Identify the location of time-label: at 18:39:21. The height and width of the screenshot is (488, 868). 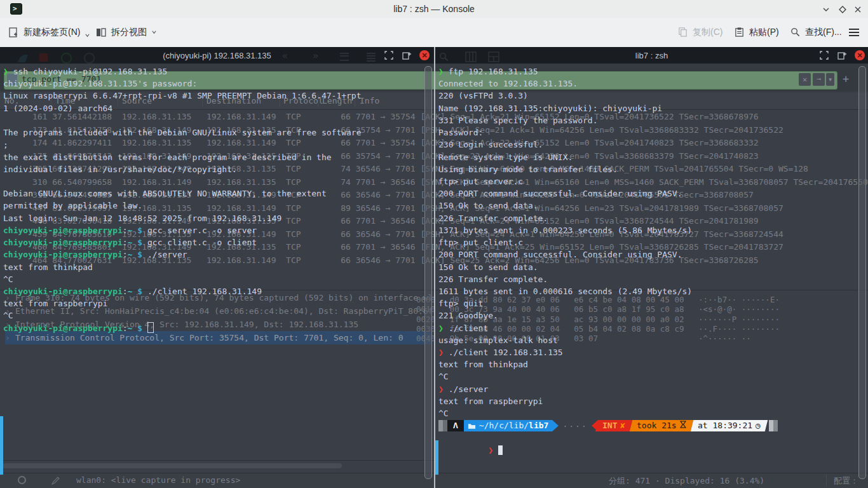
(725, 426).